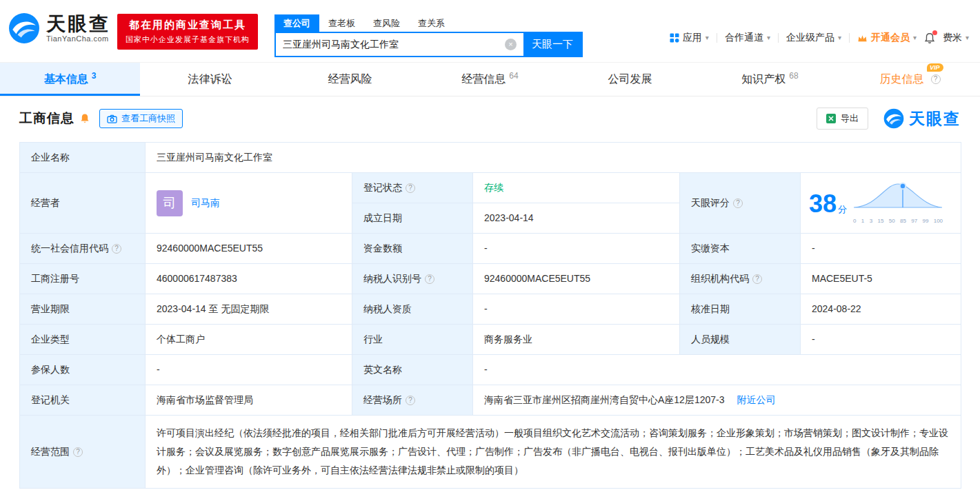 The width and height of the screenshot is (980, 490). What do you see at coordinates (79, 28) in the screenshot?
I see `brand-text: 天眼查 TianYanCha.com` at bounding box center [79, 28].